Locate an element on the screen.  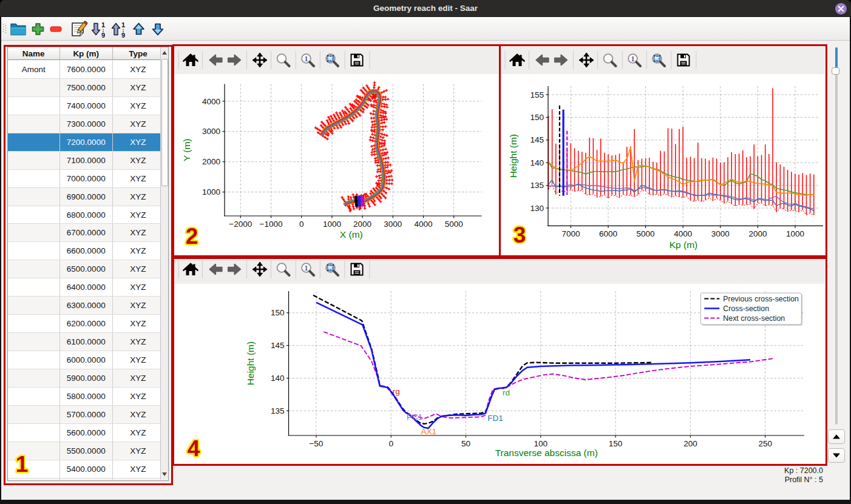
svg-text: −1000 is located at coordinates (271, 223).